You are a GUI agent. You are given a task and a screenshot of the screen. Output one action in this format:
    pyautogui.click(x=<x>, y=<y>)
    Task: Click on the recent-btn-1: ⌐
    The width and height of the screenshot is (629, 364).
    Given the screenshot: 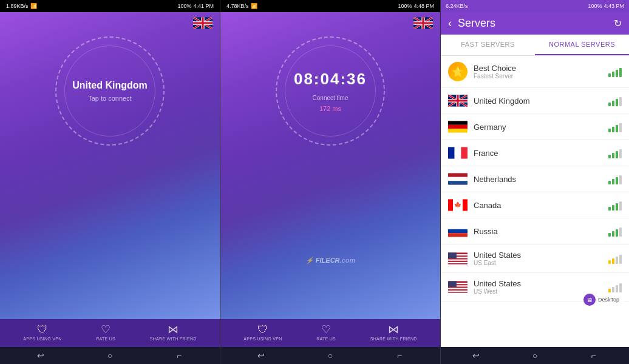 What is the action you would take?
    pyautogui.click(x=179, y=356)
    